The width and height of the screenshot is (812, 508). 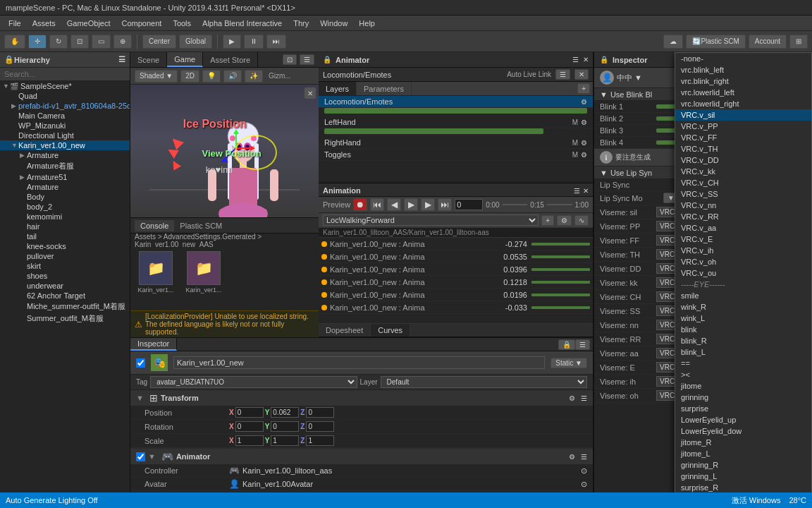 I want to click on locomotion-close-btn: ✕, so click(x=582, y=75).